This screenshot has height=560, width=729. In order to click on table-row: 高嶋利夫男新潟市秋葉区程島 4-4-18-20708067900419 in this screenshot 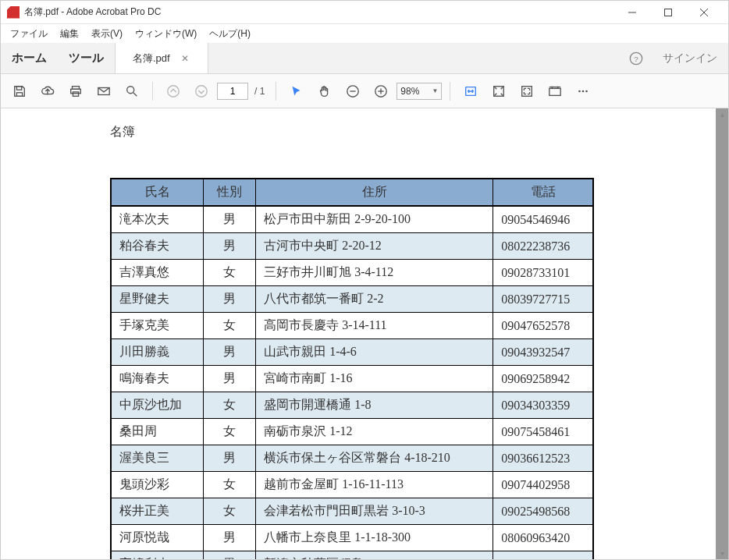, I will do `click(352, 555)`.